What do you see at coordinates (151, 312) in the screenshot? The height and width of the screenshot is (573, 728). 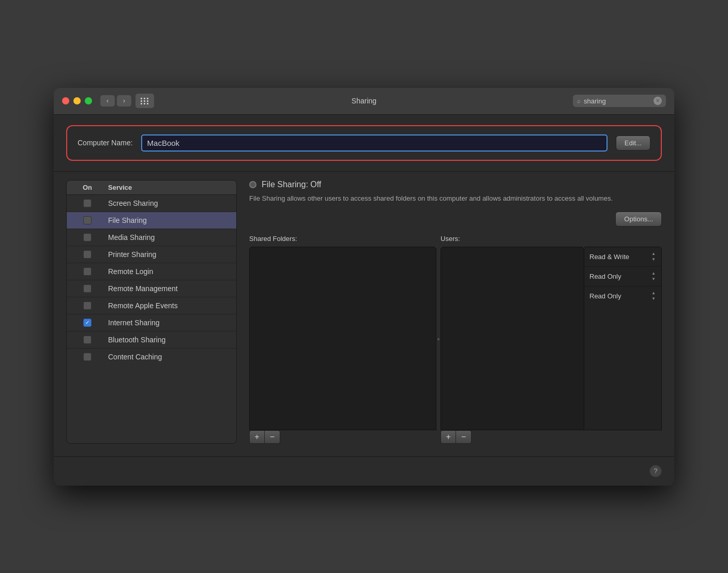 I see `services-panel: On Service Screen Sharing File Sharing` at bounding box center [151, 312].